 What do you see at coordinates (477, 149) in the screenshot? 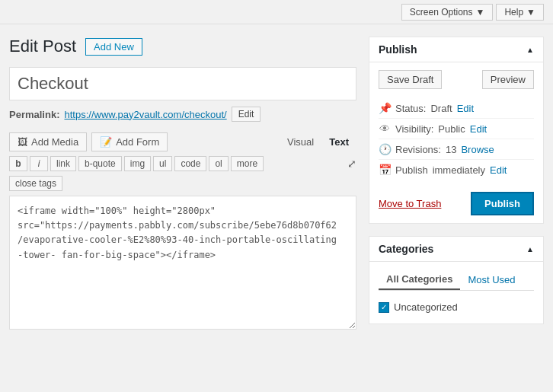
I see `revisions-browse-link: Browse` at bounding box center [477, 149].